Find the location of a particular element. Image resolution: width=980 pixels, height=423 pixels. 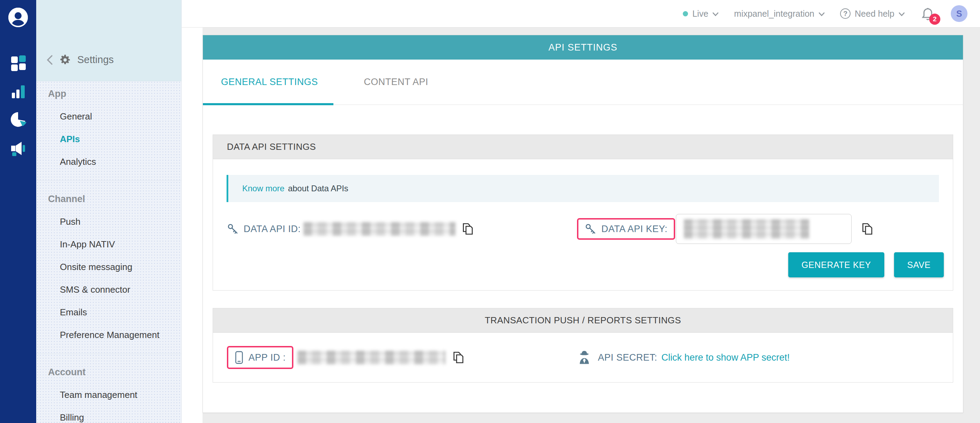

tab-bar: GENERAL SETTINGS CONTENT API is located at coordinates (583, 82).